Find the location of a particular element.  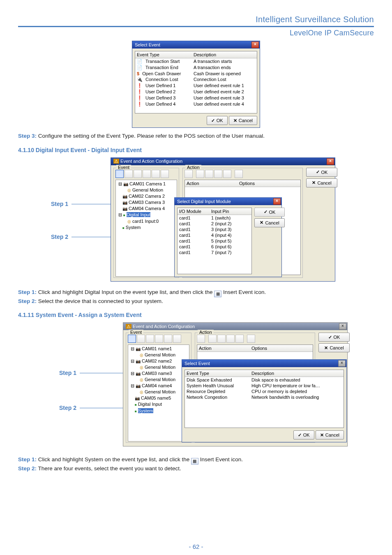

event-tree: ⊟ CAM01 name1 General Motion ⊟ CAM02 nam… is located at coordinates (159, 393).